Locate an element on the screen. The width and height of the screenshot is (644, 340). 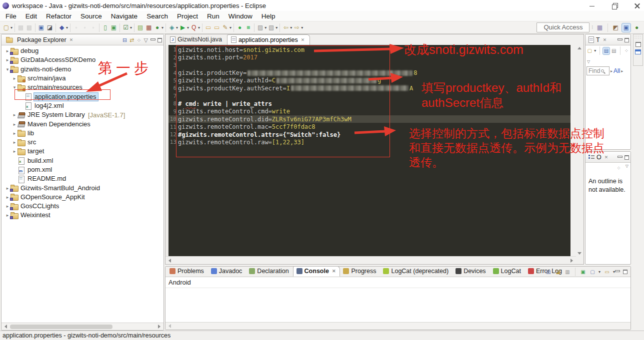
save-icon: ▦ is located at coordinates (21, 28).